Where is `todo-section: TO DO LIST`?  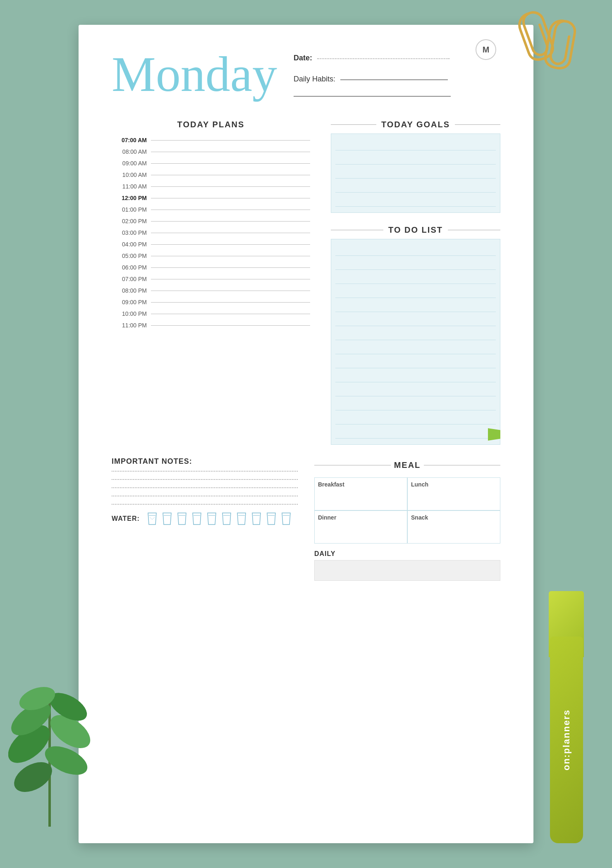 todo-section: TO DO LIST is located at coordinates (416, 335).